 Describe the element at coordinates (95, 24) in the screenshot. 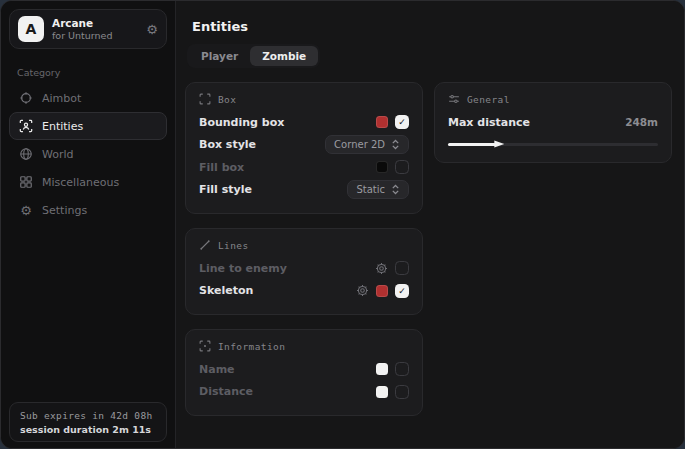

I see `brand-title: Arcane` at that location.